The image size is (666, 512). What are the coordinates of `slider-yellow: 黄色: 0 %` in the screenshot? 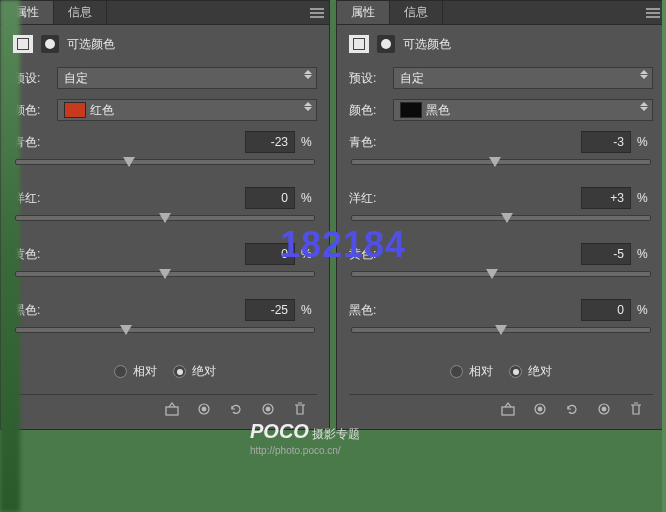 It's located at (165, 267).